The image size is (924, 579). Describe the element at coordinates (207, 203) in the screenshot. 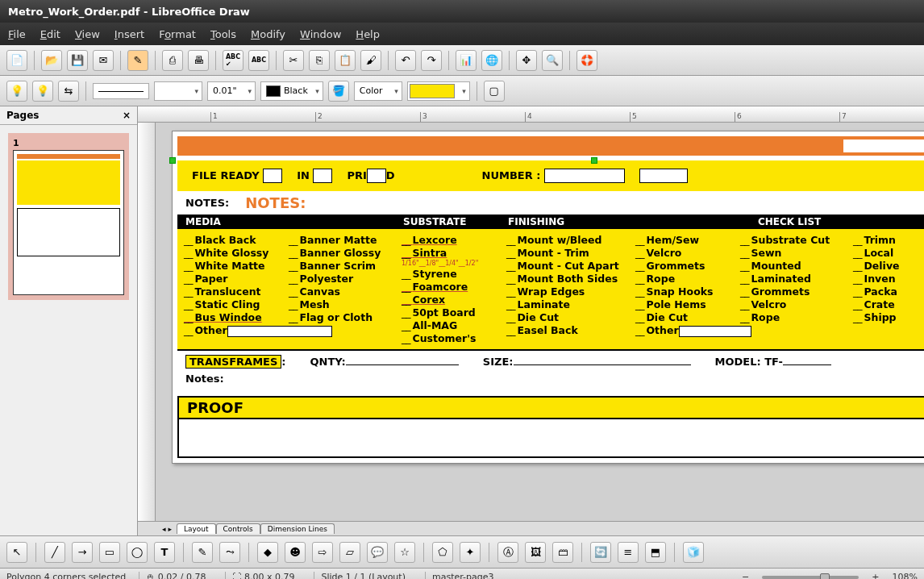

I see `notes-label: NOTES:` at that location.